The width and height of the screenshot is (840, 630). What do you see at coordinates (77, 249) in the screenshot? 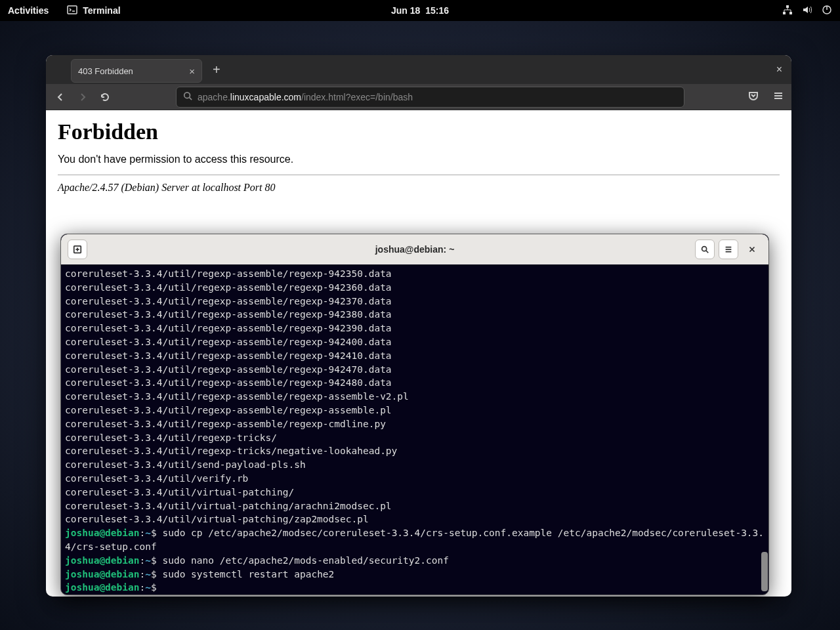
I see `new-terminal-tab-button` at bounding box center [77, 249].